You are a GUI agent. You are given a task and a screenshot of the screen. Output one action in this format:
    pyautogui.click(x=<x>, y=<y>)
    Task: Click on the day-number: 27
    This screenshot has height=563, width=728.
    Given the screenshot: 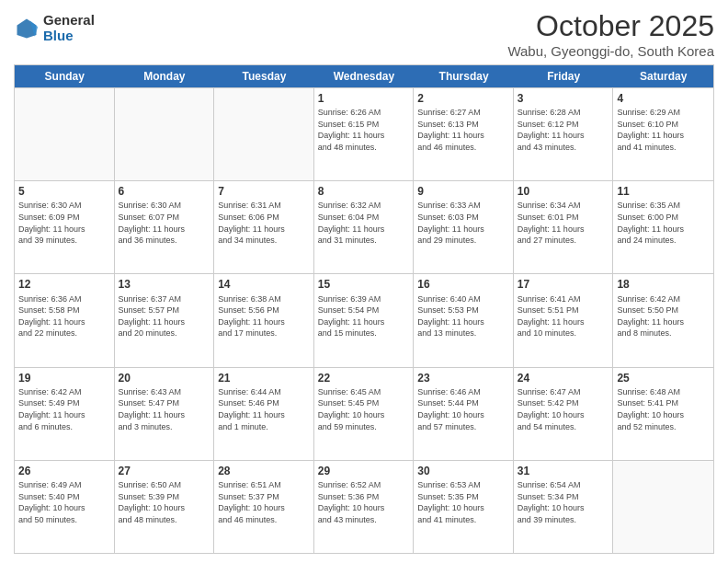 What is the action you would take?
    pyautogui.click(x=165, y=471)
    